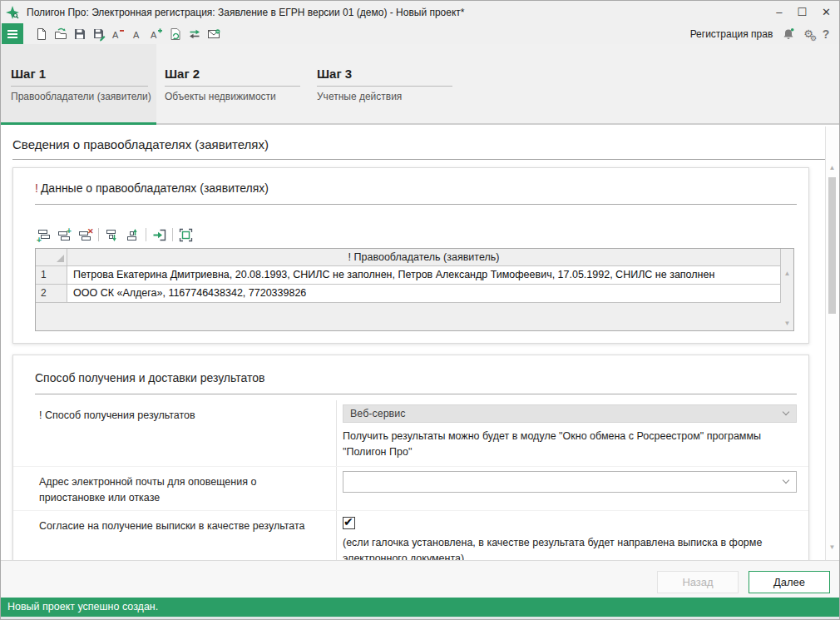 The image size is (840, 620). What do you see at coordinates (186, 235) in the screenshot?
I see `expand-icon` at bounding box center [186, 235].